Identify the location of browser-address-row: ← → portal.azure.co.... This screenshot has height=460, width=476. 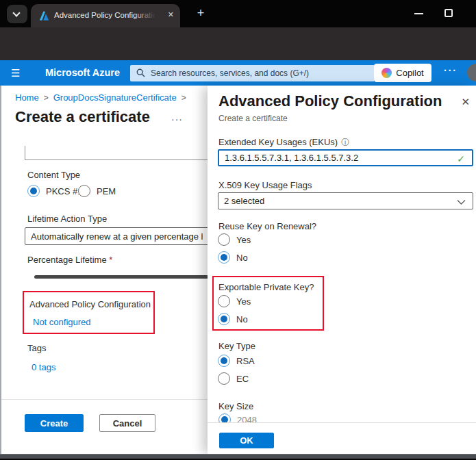
(238, 44).